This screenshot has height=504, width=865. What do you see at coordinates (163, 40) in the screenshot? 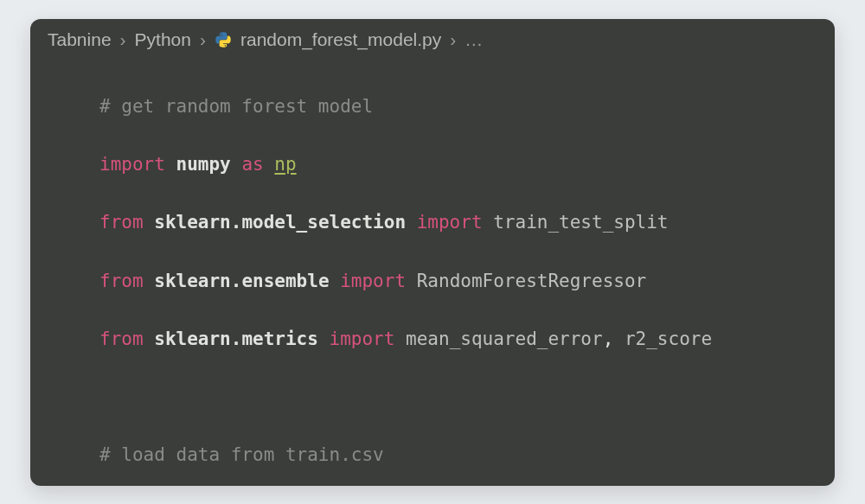
I see `breadcrumb-item-python: Python` at bounding box center [163, 40].